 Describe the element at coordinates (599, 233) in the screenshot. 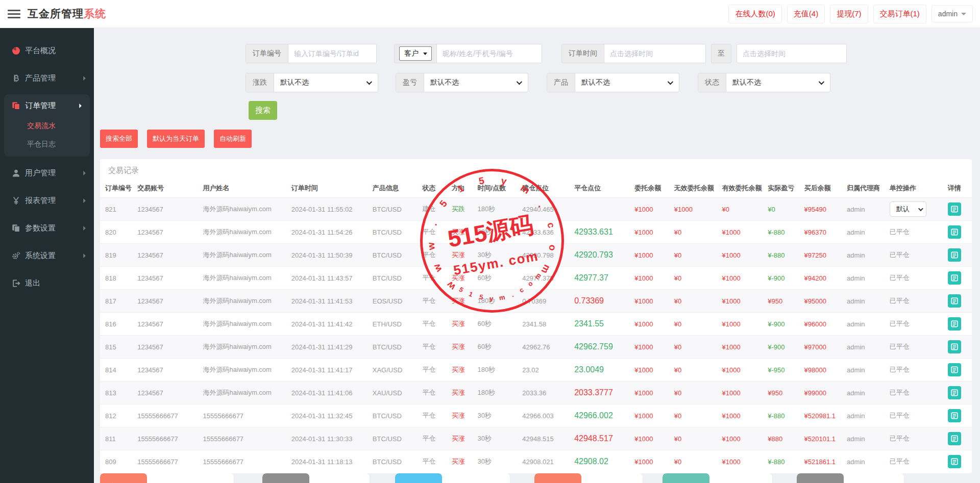

I see `cell-close: 42933.631` at that location.